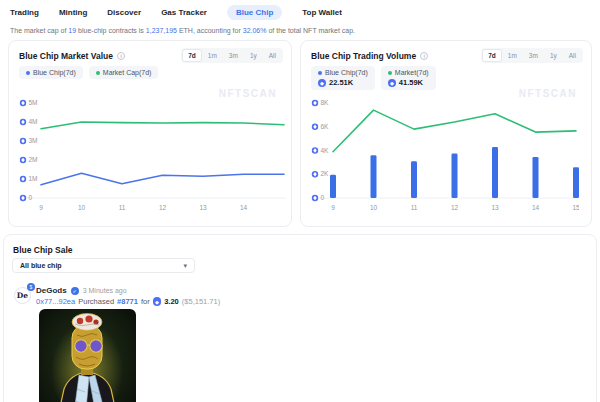  What do you see at coordinates (34, 178) in the screenshot?
I see `svg-text: 1M` at bounding box center [34, 178].